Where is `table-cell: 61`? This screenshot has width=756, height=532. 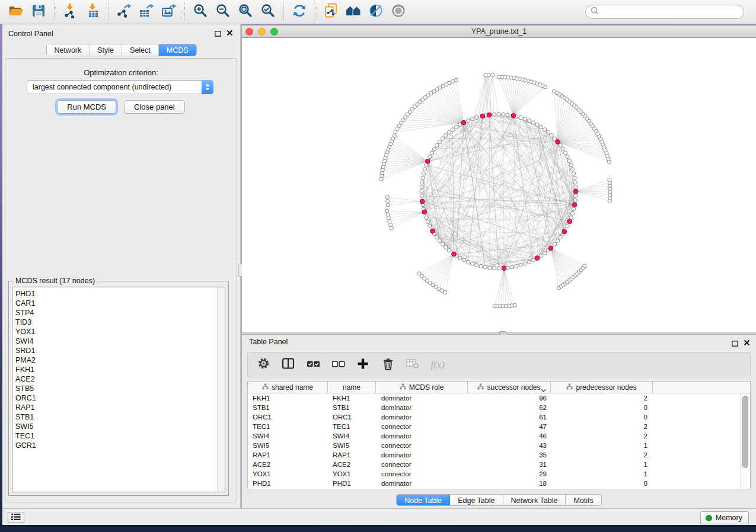
table-cell: 61 is located at coordinates (509, 417).